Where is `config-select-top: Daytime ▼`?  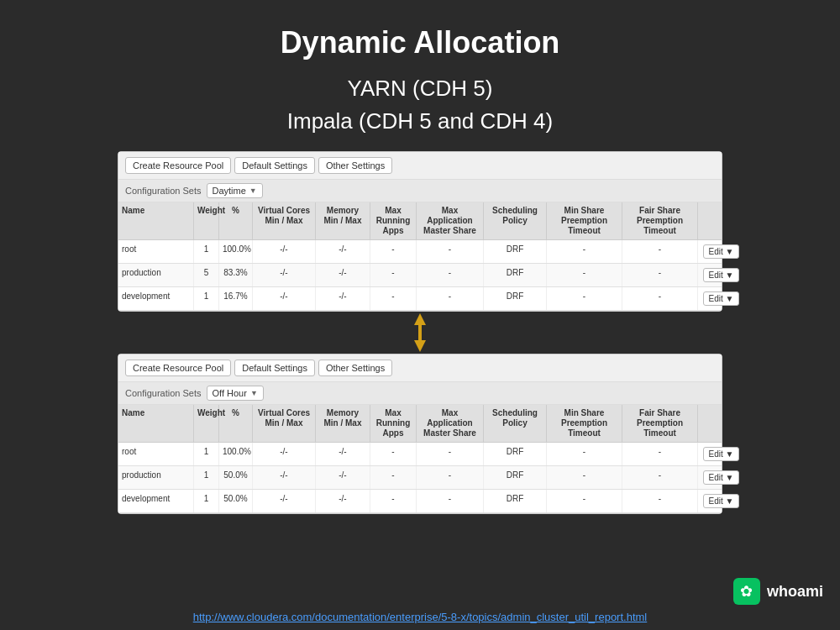
config-select-top: Daytime ▼ is located at coordinates (235, 191).